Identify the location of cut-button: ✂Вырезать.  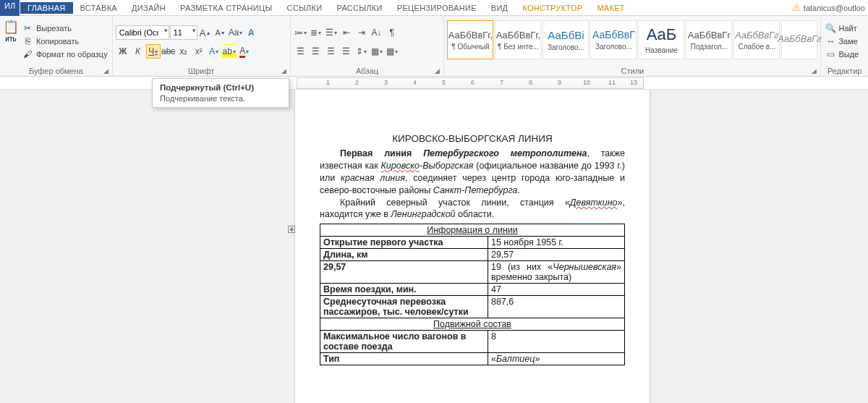
(65, 28).